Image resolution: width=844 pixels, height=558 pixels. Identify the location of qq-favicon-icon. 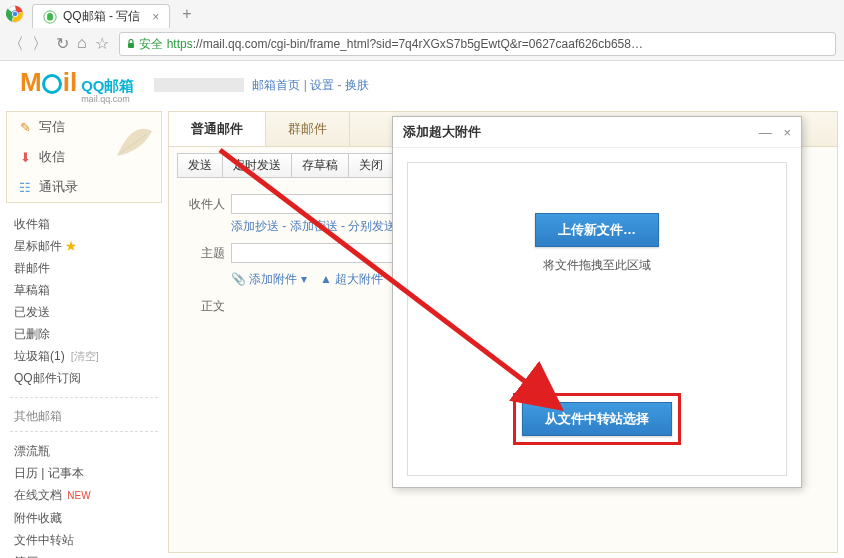
(50, 17).